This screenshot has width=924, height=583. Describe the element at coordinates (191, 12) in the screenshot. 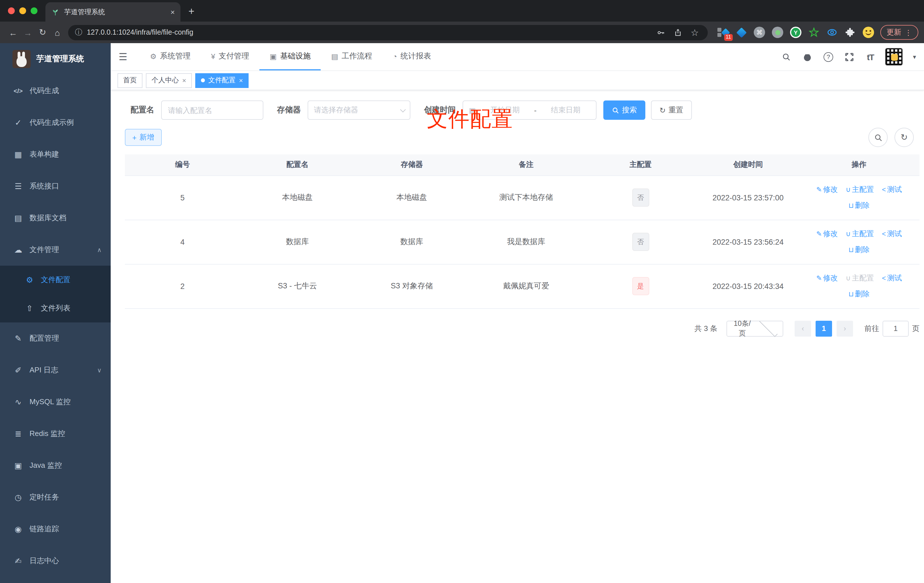

I see `new-tab-button: +` at that location.